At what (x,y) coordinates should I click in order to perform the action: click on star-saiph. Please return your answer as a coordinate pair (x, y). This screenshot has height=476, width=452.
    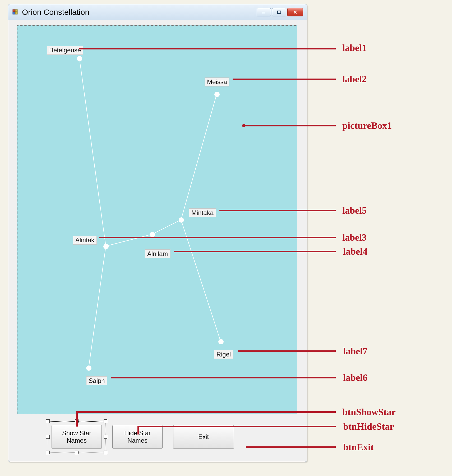
    Looking at the image, I should click on (89, 368).